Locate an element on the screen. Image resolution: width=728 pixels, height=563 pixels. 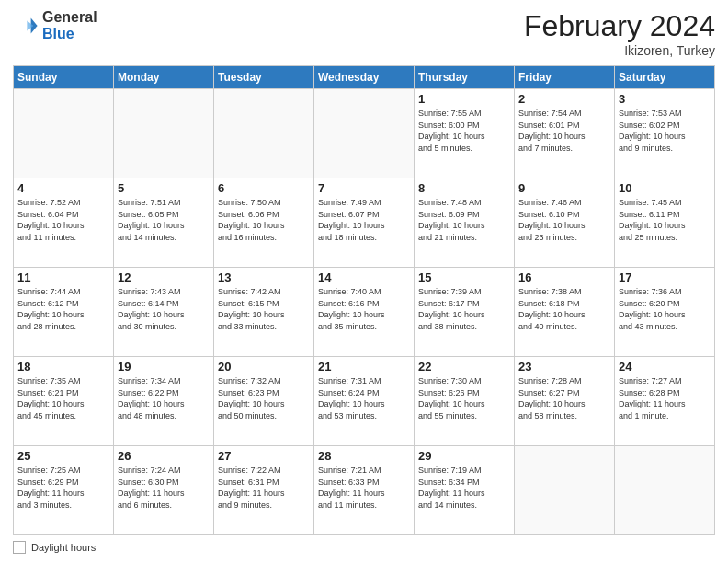
day-info: Sunrise: 7:44 AM Sunset: 6:12 PM Dayligh… is located at coordinates (63, 309).